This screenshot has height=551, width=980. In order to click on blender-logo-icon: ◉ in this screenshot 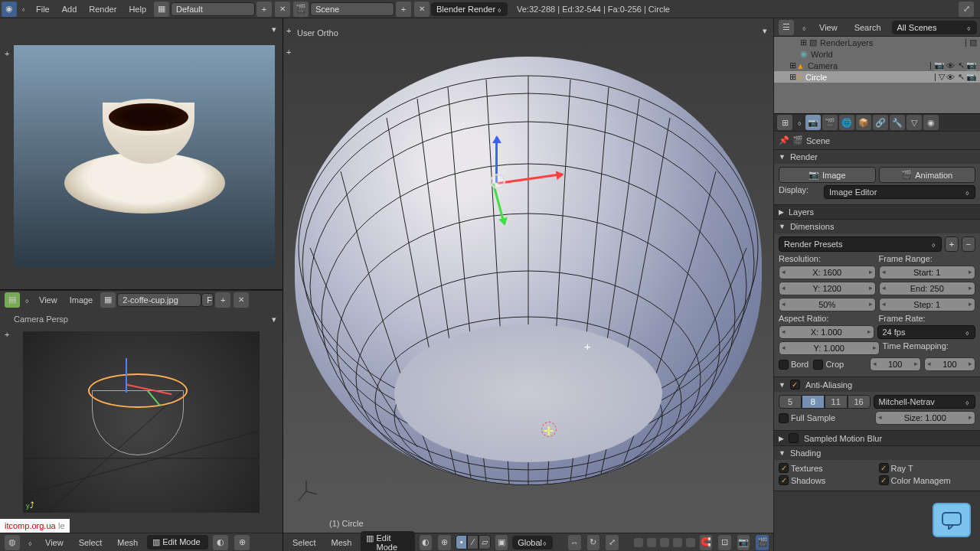, I will do `click(9, 9)`.